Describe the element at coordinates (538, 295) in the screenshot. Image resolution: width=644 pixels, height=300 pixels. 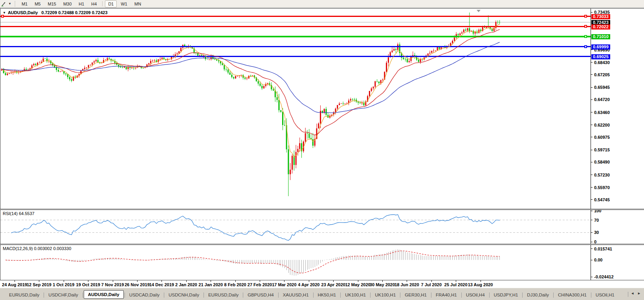
I see `chart-tab-dj30-daily: DJ30,Daily` at that location.